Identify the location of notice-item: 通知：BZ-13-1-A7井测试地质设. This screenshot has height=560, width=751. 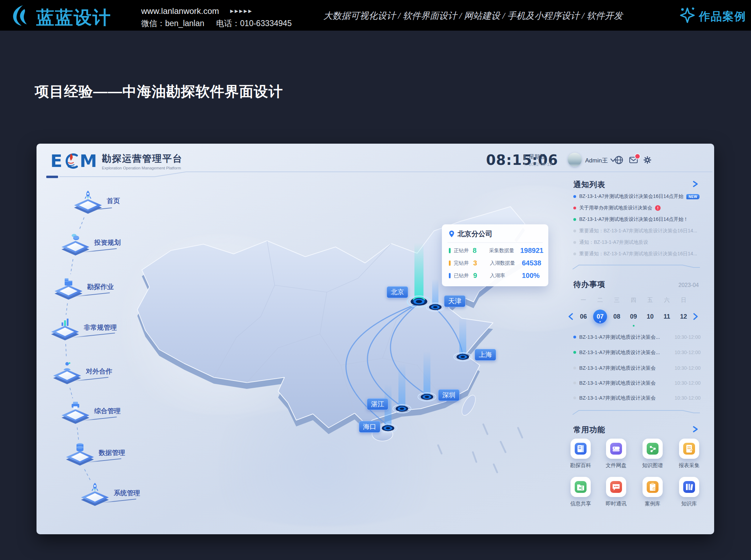
(637, 242).